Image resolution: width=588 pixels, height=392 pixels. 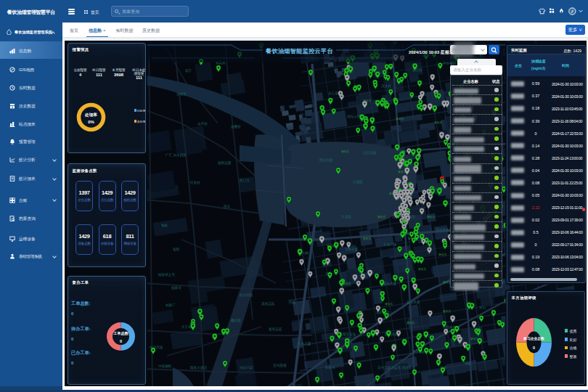 What do you see at coordinates (414, 302) in the screenshot?
I see `svg-text: 紫云天成` at bounding box center [414, 302].